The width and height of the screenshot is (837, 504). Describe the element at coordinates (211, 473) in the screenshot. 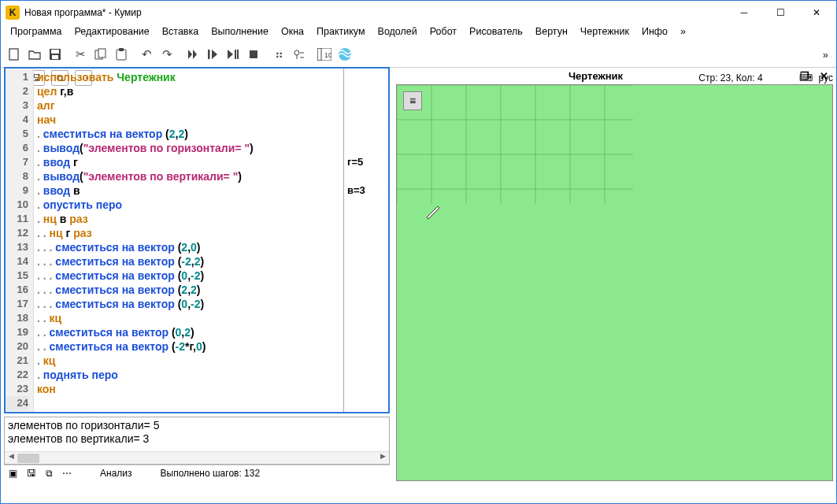

I see `steps-label: Выполнено шагов: 132` at that location.